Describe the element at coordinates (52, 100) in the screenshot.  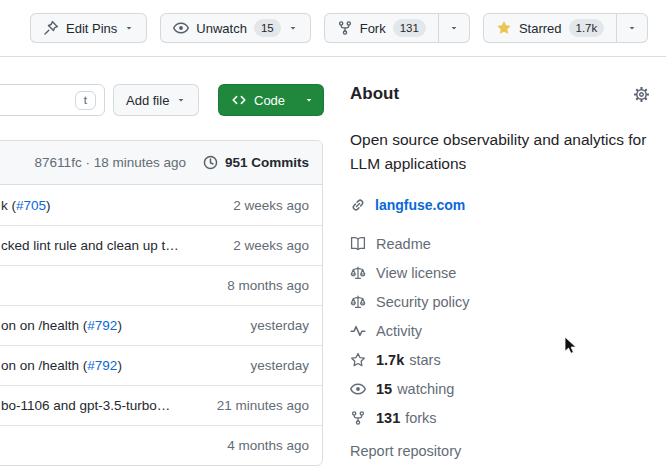
I see `go-to-file-input: t` at that location.